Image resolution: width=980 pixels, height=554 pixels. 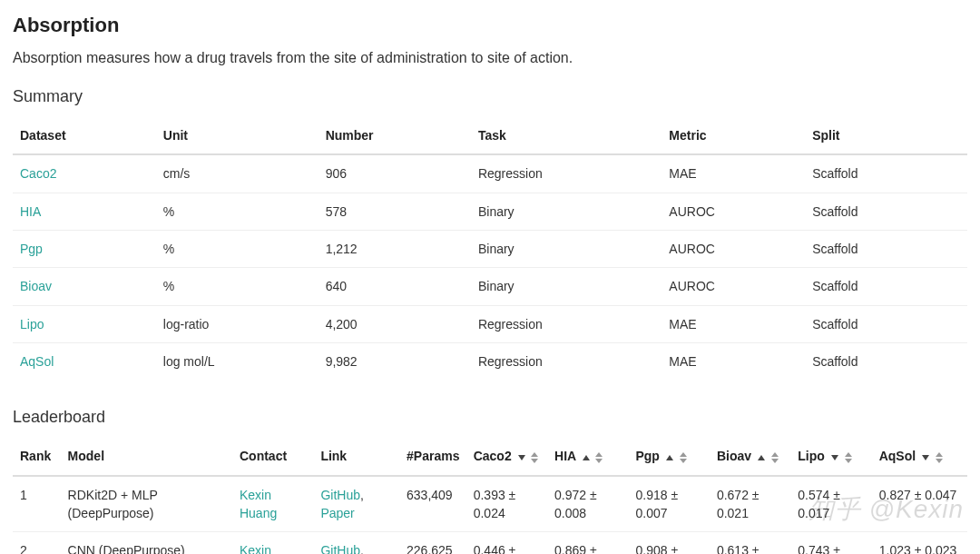 I want to click on dataset-link: HIA, so click(x=31, y=212).